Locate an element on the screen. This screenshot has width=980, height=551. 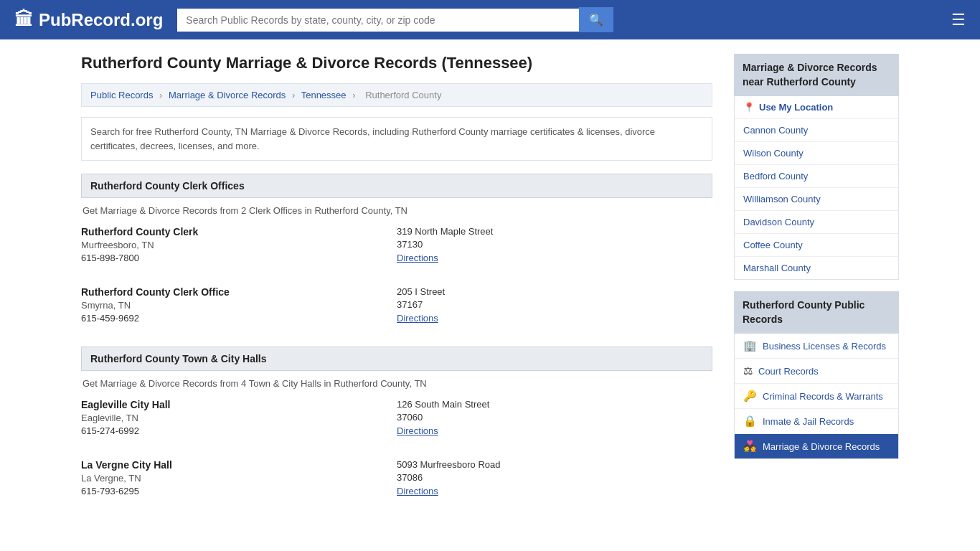
breadcrumb-tennessee: Tennessee is located at coordinates (324, 95).